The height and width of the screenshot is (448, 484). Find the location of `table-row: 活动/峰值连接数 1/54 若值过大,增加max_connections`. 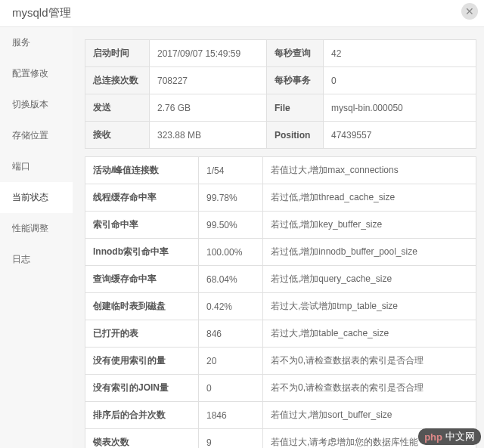

table-row: 活动/峰值连接数 1/54 若值过大,增加max_connections is located at coordinates (281, 171).